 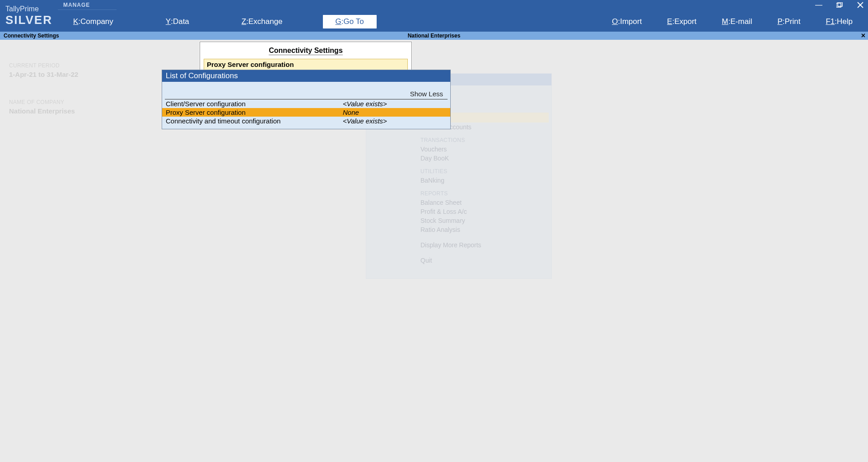 What do you see at coordinates (819, 5) in the screenshot?
I see `minimize-icon: —` at bounding box center [819, 5].